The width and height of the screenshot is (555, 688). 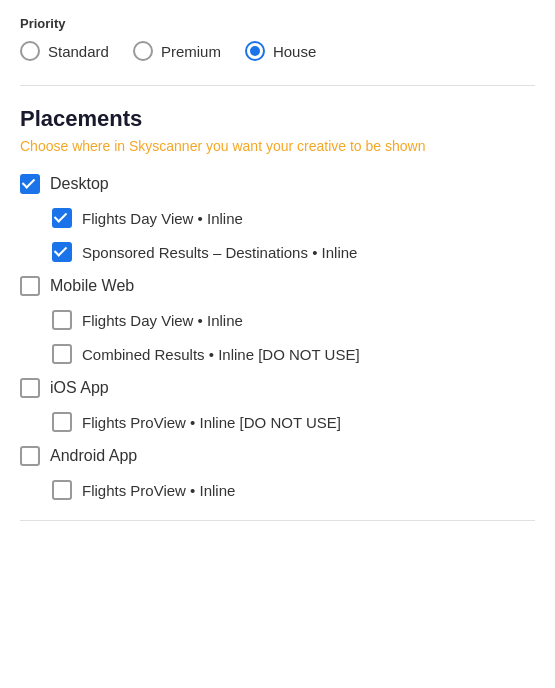 What do you see at coordinates (278, 184) in the screenshot?
I see `checkbox-item-desktop: Desktop` at bounding box center [278, 184].